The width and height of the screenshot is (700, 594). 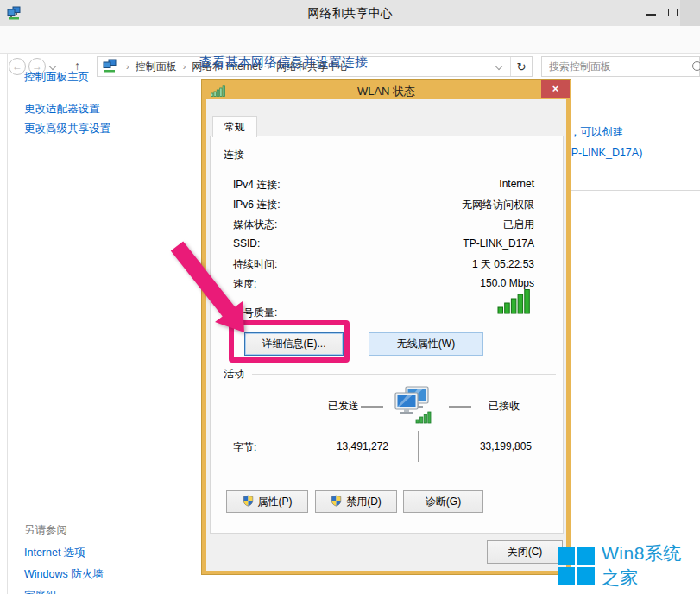 I want to click on bytes-separator, so click(x=418, y=446).